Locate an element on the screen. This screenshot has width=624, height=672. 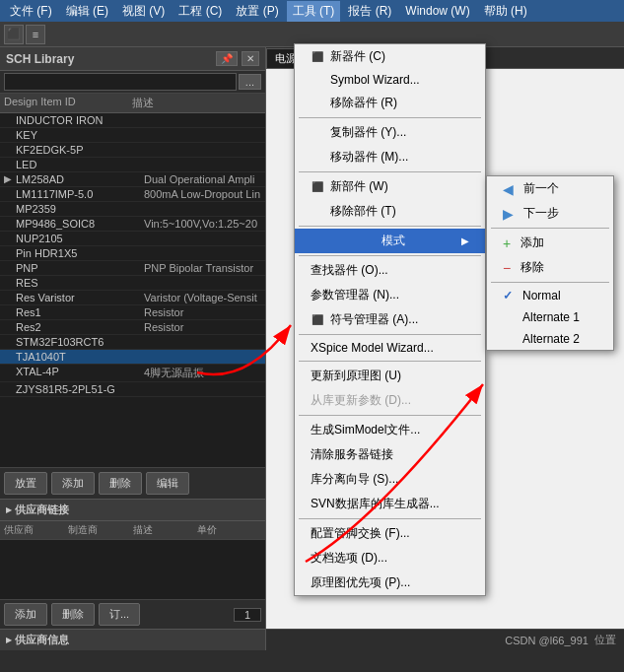
menu-doc-options: 文档选项 (D)... is located at coordinates (390, 558).